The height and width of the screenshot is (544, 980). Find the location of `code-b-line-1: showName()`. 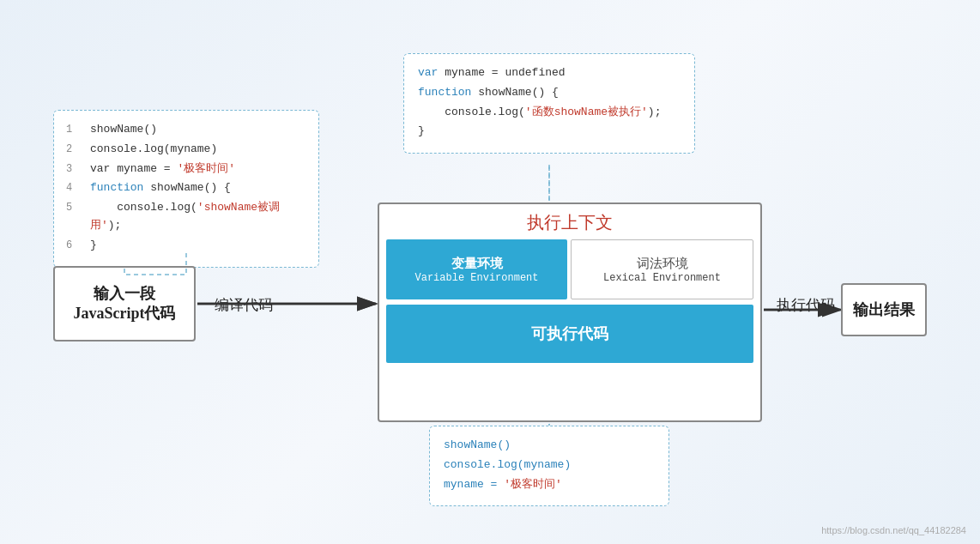

code-b-line-1: showName() is located at coordinates (549, 446).